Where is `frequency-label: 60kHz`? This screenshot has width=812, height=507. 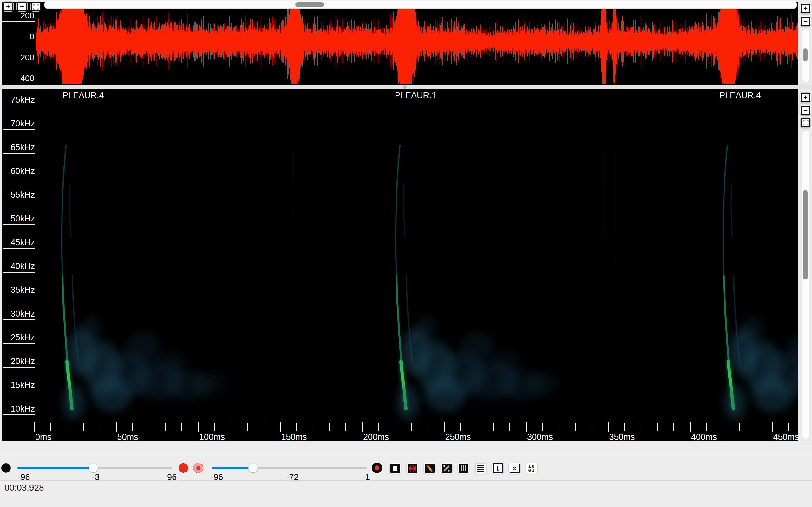
frequency-label: 60kHz is located at coordinates (19, 171).